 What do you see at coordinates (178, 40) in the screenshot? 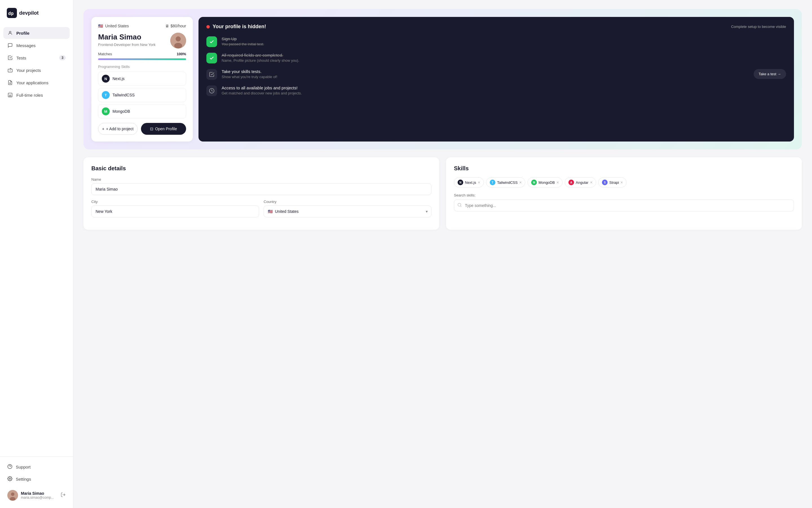
I see `person-photo` at bounding box center [178, 40].